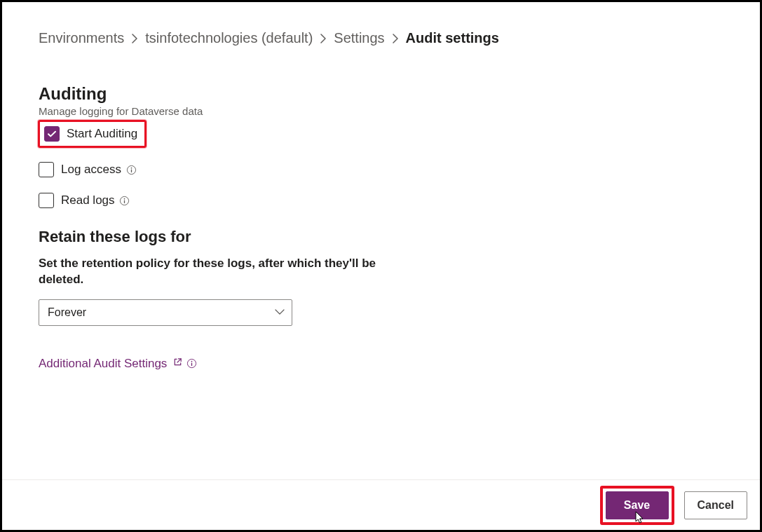  I want to click on chevron-down-icon, so click(280, 313).